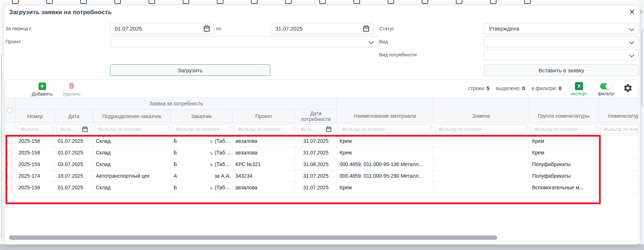 This screenshot has height=250, width=644. I want to click on column-header-date: Дата, so click(74, 116).